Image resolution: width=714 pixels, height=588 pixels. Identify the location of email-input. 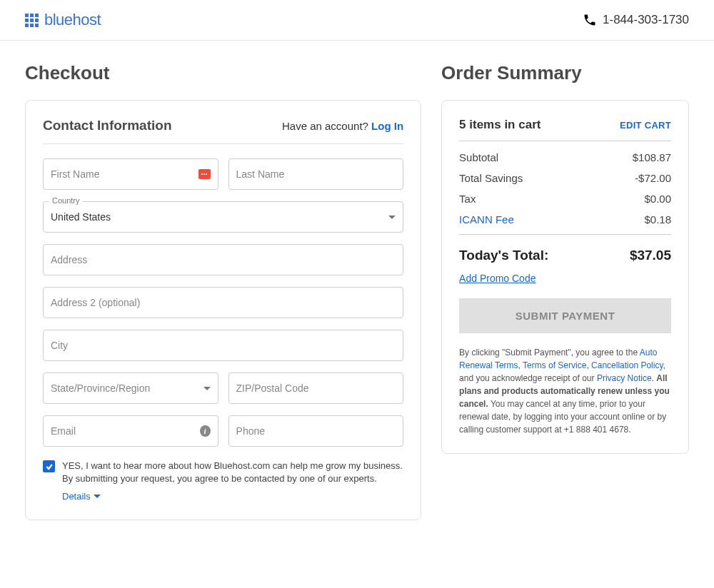
(126, 431).